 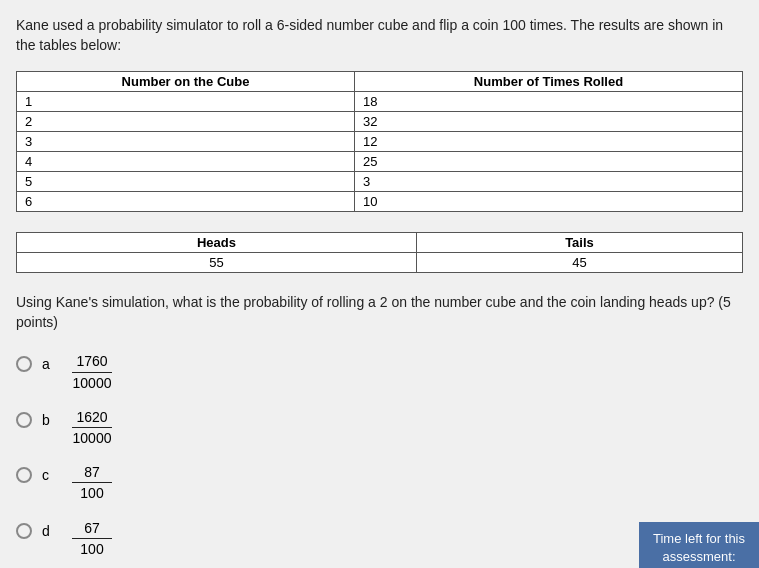 I want to click on option-fraction: 176010000, so click(x=92, y=372).